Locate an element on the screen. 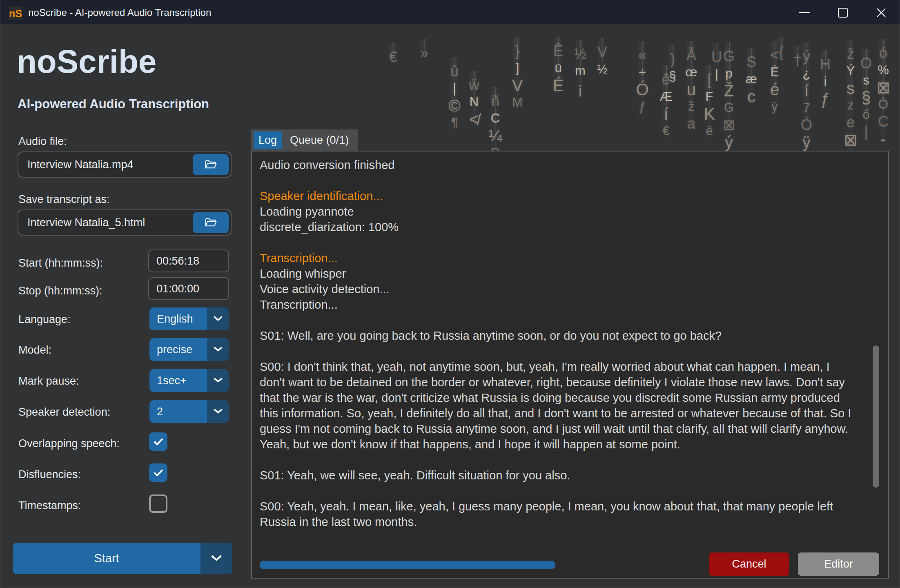 This screenshot has height=588, width=900. app-icon: nS is located at coordinates (16, 13).